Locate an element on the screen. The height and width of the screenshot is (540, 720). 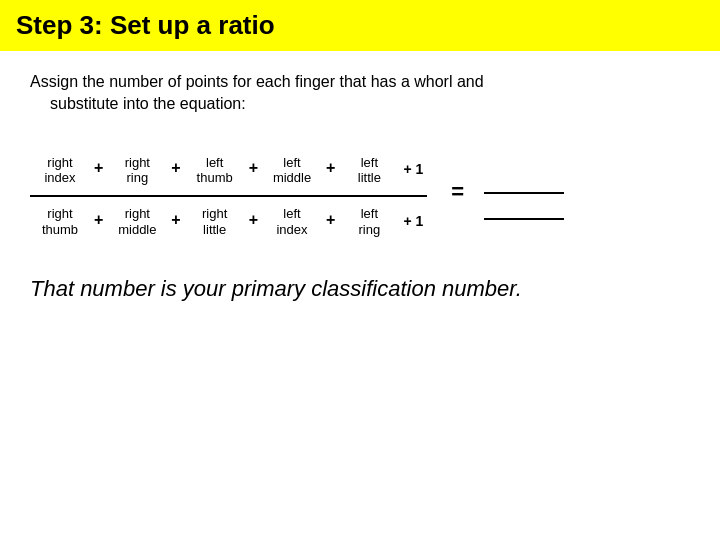
result-section is located at coordinates (524, 196).